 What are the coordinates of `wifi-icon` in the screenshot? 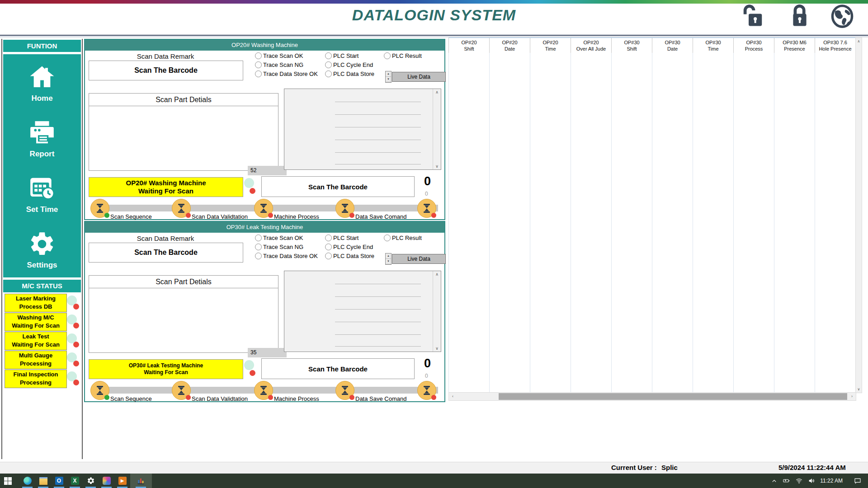 It's located at (799, 481).